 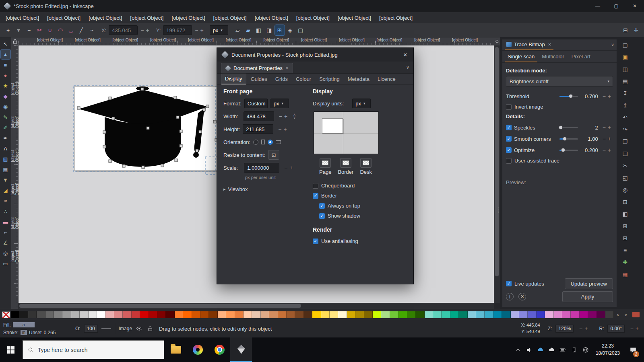 What do you see at coordinates (256, 41) in the screenshot?
I see `horizontal-ruler: [object Object][object Object][object Ob…` at bounding box center [256, 41].